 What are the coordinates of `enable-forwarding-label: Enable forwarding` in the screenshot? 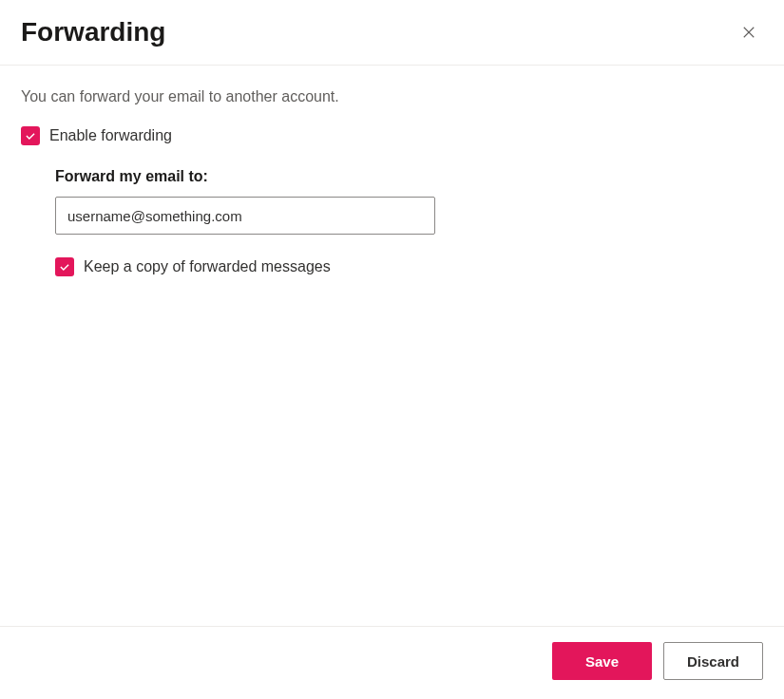 It's located at (110, 136).